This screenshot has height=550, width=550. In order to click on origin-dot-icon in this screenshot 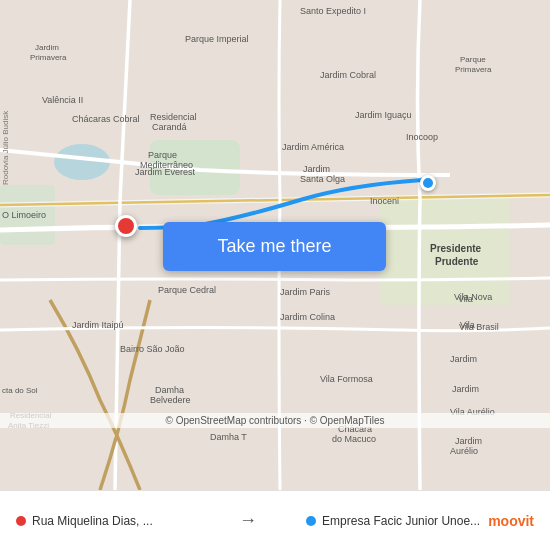, I will do `click(21, 521)`.